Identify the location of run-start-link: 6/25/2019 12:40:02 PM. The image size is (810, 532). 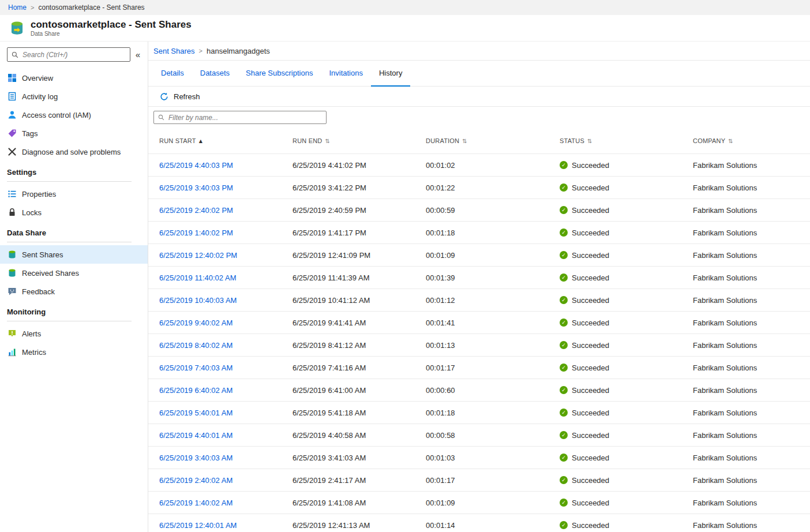
(198, 255).